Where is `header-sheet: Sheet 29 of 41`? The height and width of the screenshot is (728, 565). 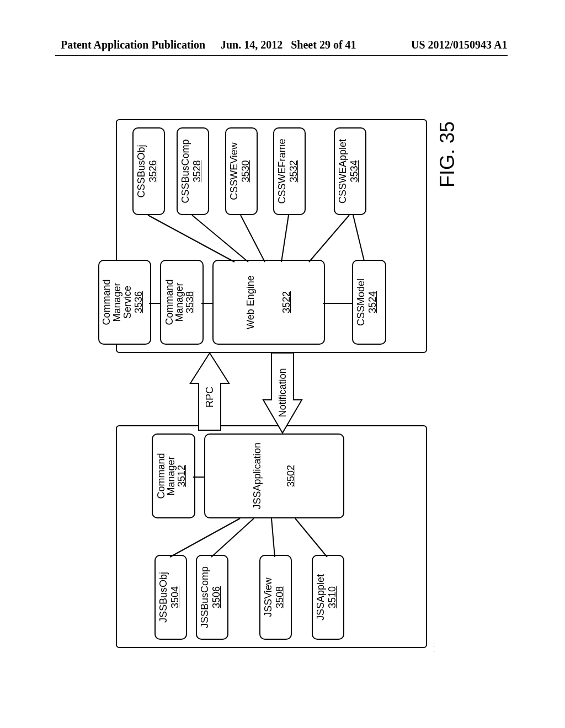 header-sheet: Sheet 29 of 41 is located at coordinates (323, 45).